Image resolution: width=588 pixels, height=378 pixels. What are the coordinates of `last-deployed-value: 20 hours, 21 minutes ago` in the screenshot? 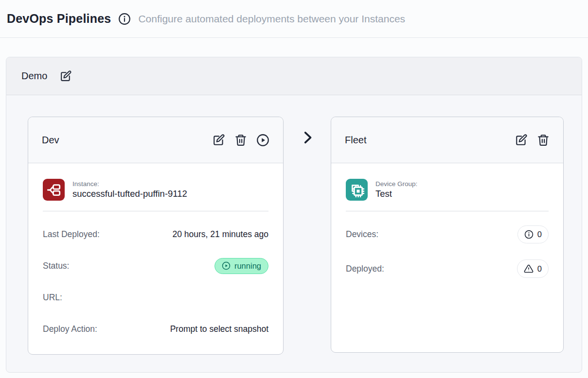 It's located at (221, 234).